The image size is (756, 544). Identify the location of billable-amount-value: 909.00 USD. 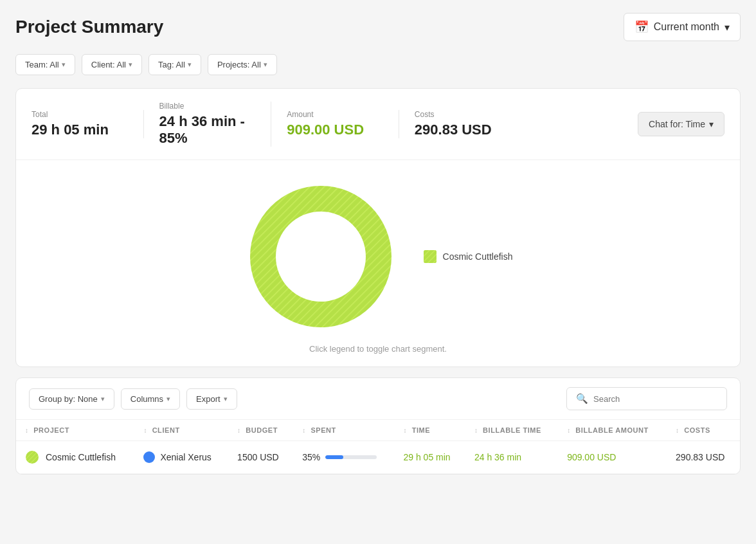
(591, 457).